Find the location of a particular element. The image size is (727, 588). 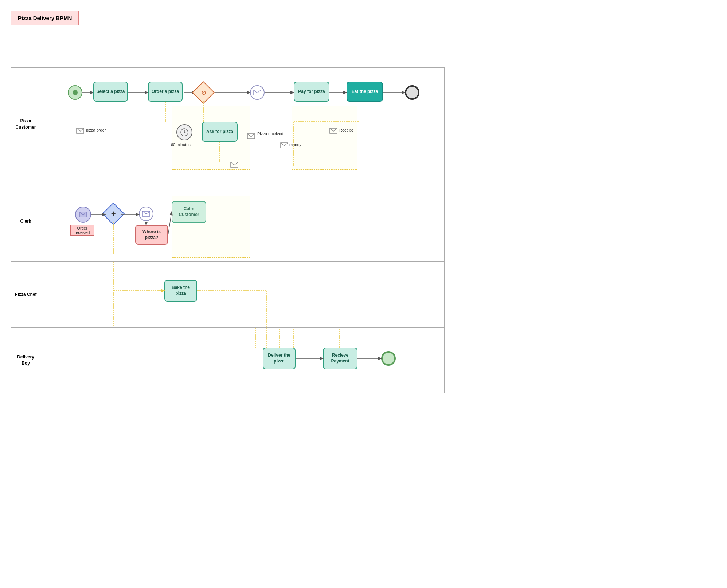

label-order-received: Order received is located at coordinates (82, 230).